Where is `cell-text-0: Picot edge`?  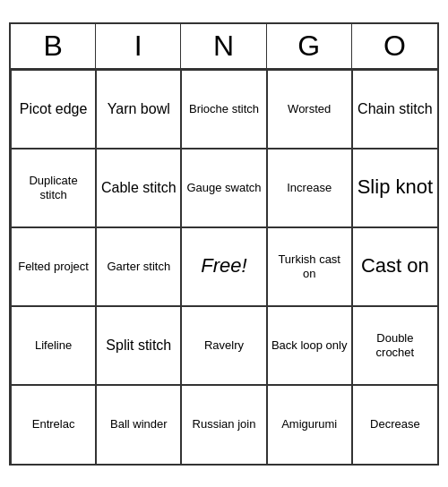 cell-text-0: Picot edge is located at coordinates (54, 109).